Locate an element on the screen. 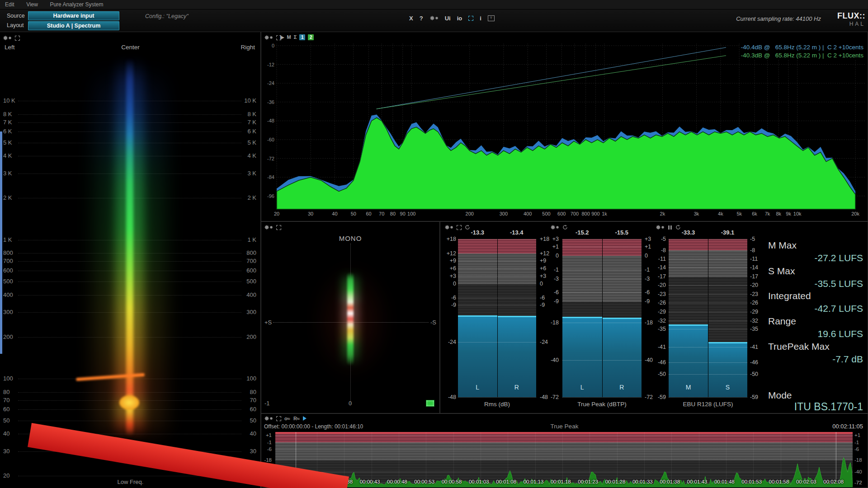 Image resolution: width=868 pixels, height=488 pixels. timeline-timestamp: 00:01:08 is located at coordinates (506, 482).